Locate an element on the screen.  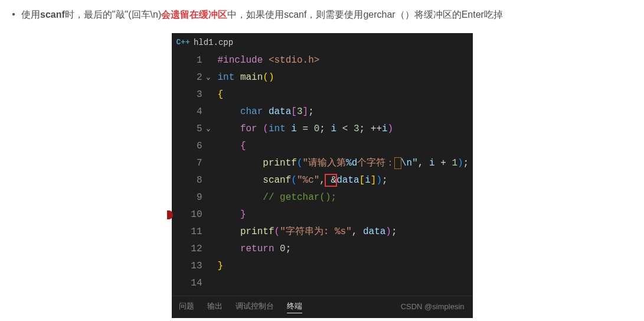
panel-tab-debug: 调试控制台 is located at coordinates (255, 307).